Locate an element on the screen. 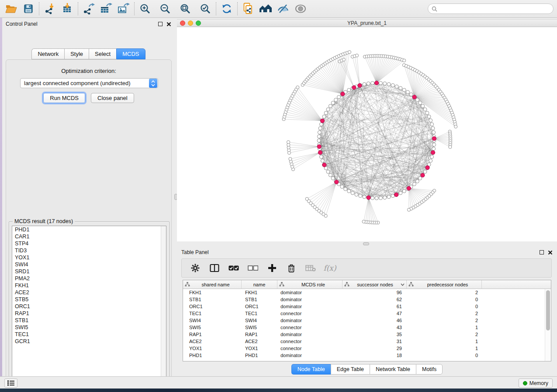 The image size is (557, 392). mcds-result-item: SWI5 is located at coordinates (89, 327).